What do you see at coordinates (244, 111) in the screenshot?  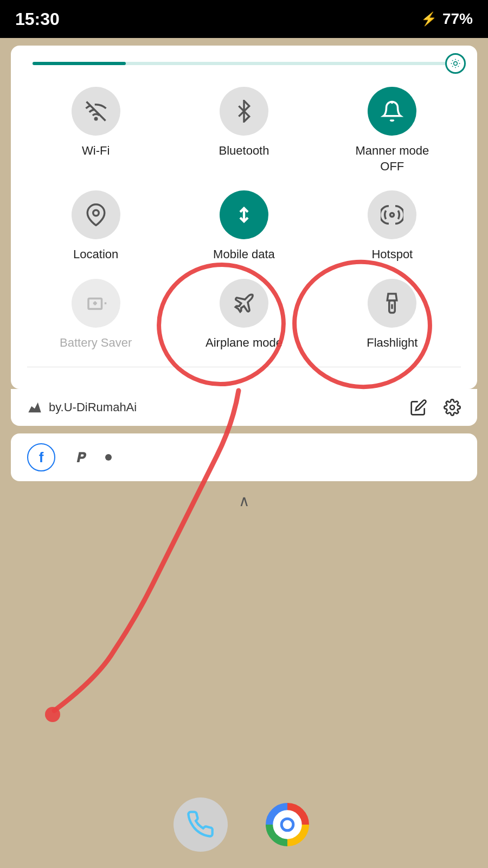 I see `bluetooth-circle` at bounding box center [244, 111].